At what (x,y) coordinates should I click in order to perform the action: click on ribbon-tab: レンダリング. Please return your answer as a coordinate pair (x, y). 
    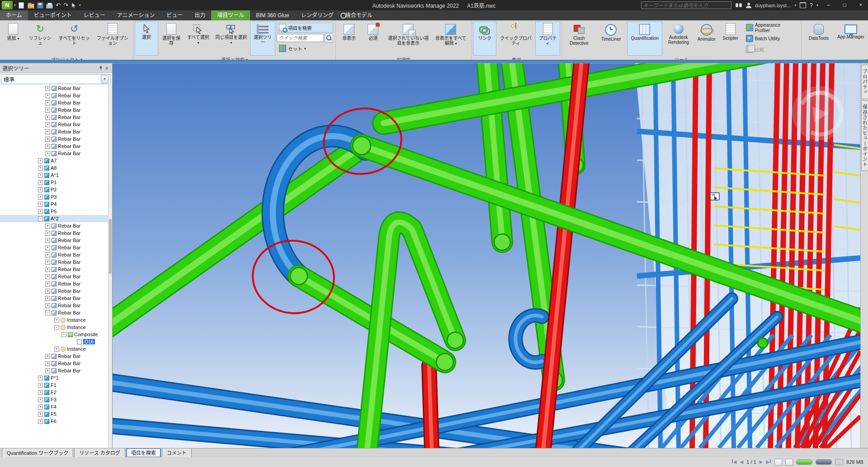
    Looking at the image, I should click on (317, 15).